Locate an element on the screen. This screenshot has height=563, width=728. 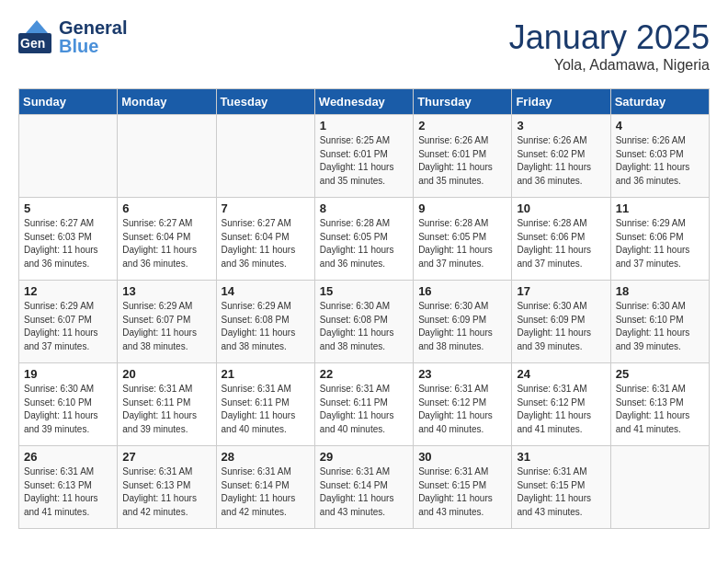
table-row: 13Sunrise: 6:29 AM Sunset: 6:07 PM Dayli… is located at coordinates (167, 322).